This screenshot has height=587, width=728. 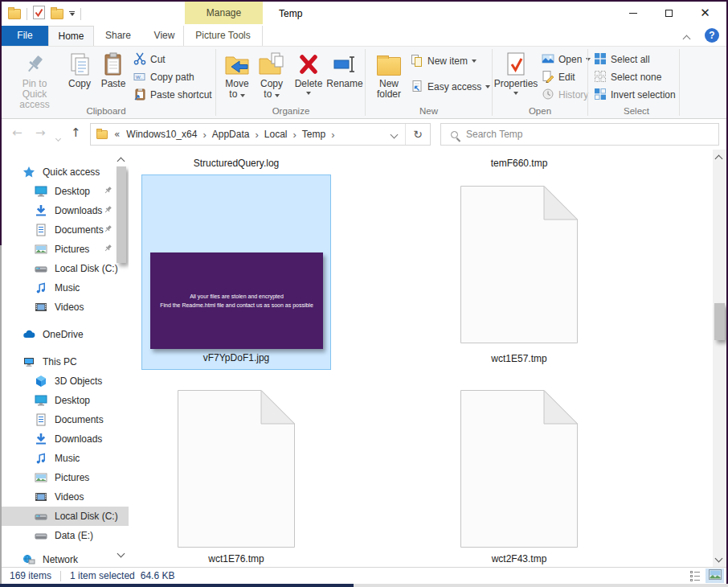 What do you see at coordinates (519, 272) in the screenshot?
I see `file-tile-wct1e57-tmp: wct1E57.tmp` at bounding box center [519, 272].